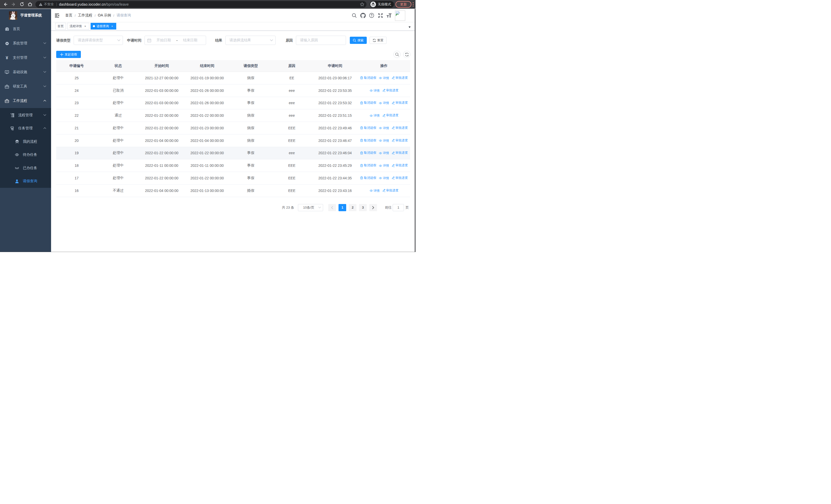  What do you see at coordinates (398, 208) in the screenshot?
I see `jump-page-input: 1` at bounding box center [398, 208].